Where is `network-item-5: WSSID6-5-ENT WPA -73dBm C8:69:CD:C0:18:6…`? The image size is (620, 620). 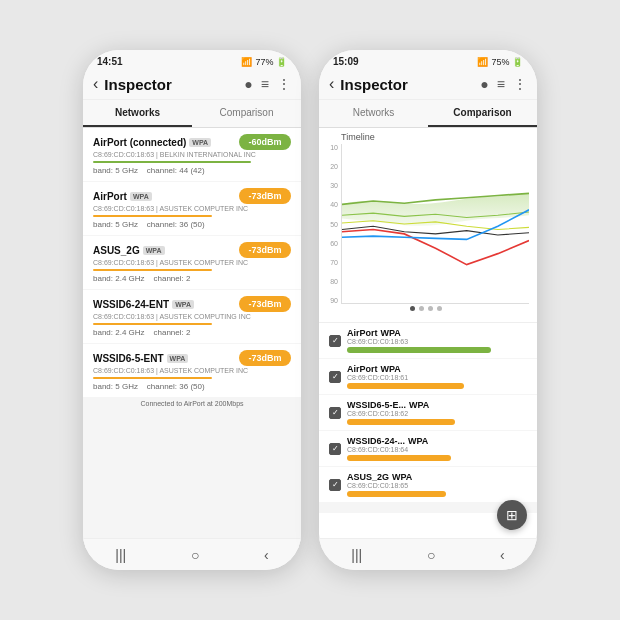
network-item-5: WSSID6-5-ENT WPA -73dBm C8:69:CD:C0:18:6… is located at coordinates (192, 370).